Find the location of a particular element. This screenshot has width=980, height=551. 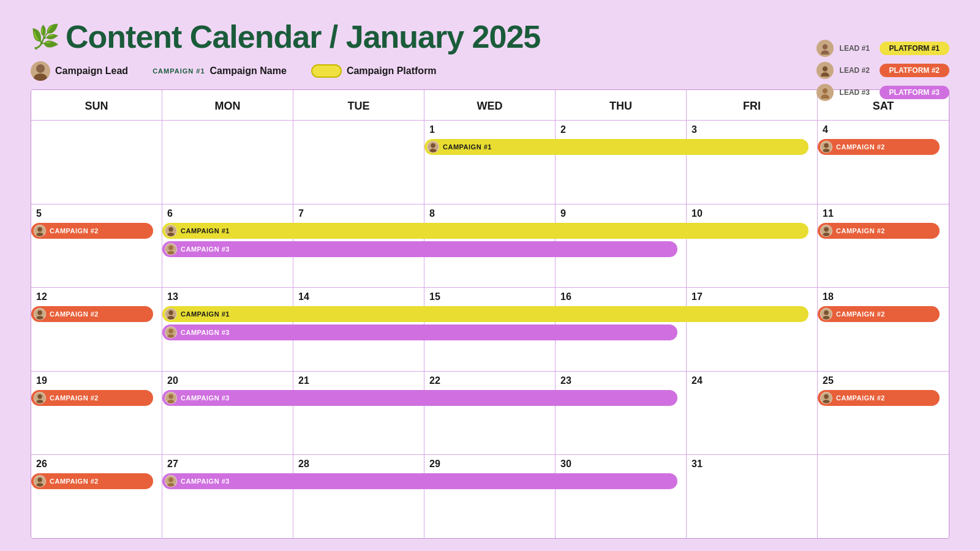

day-number: 3 is located at coordinates (752, 130).